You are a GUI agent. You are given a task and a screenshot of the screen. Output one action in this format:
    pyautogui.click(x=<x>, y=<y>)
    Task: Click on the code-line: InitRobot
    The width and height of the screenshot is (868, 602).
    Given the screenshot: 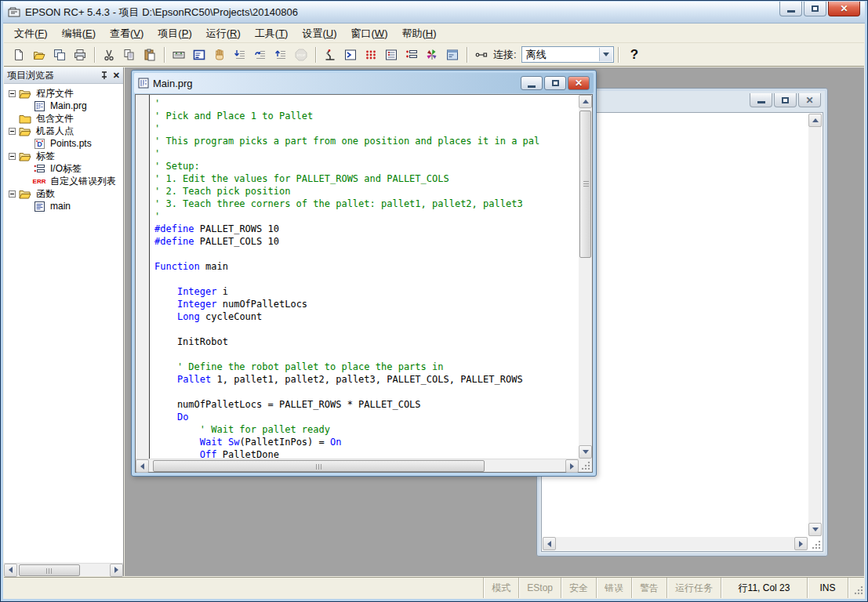 What is the action you would take?
    pyautogui.click(x=367, y=342)
    